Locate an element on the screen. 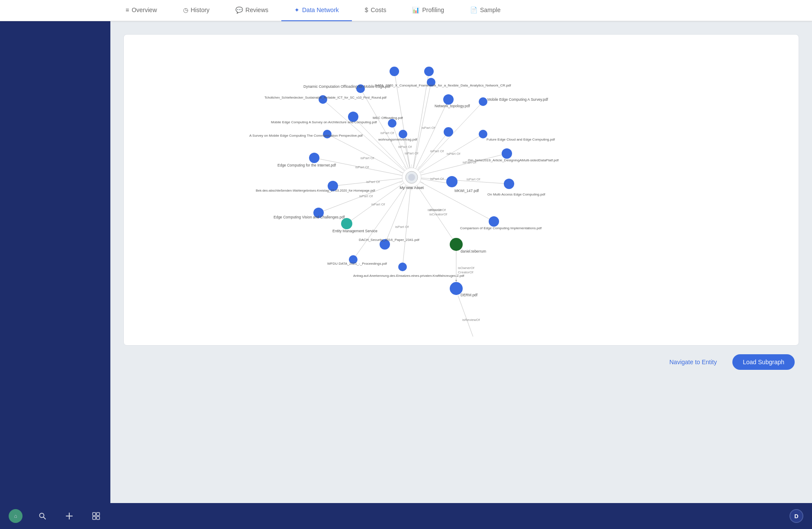 This screenshot has height=529, width=812. svg-text:Gio-Jarke2019_Article_Designin: Gio-Jarke2019_Article_DesigningAMulti-si… is located at coordinates (513, 160).